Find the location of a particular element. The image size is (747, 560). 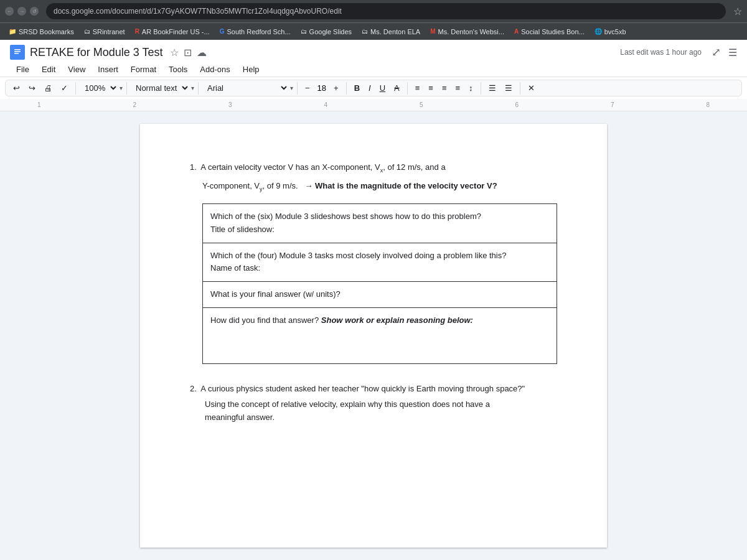

menu-view: View is located at coordinates (77, 70).